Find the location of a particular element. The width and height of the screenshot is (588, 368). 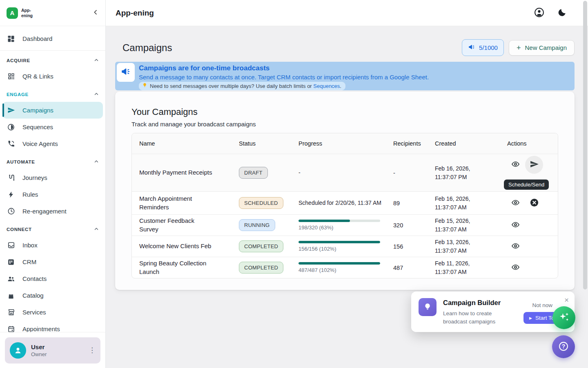

page-title: Campaigns is located at coordinates (147, 48).